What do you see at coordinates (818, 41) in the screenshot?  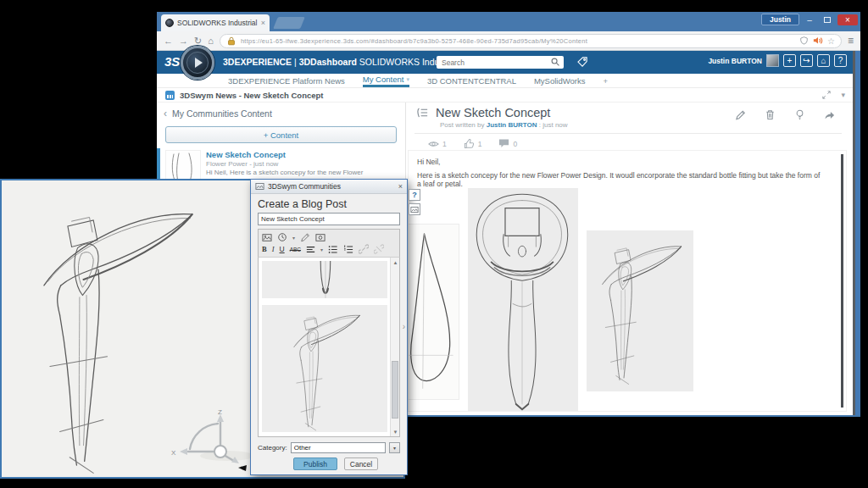 I see `audio-icon` at bounding box center [818, 41].